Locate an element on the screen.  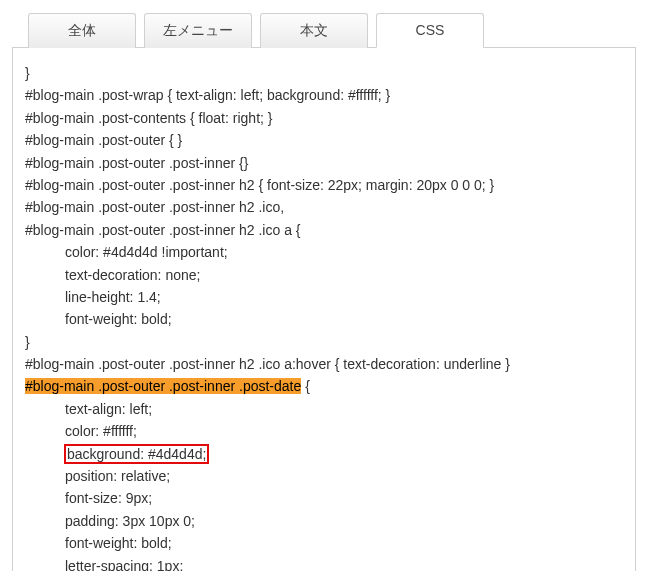
code-line: position: relative; is located at coordinates (326, 476).